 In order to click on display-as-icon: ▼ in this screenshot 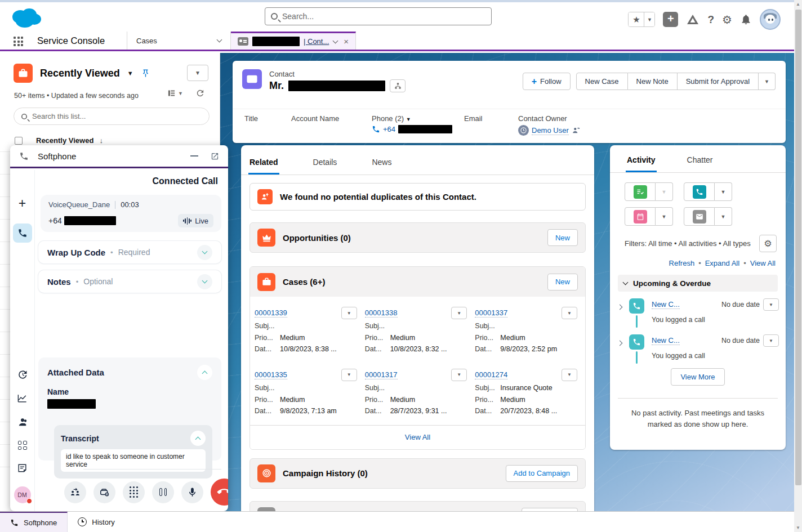, I will do `click(175, 93)`.